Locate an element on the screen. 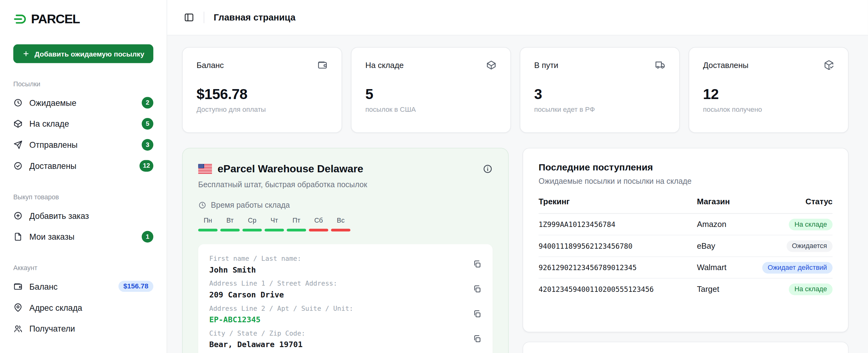 The width and height of the screenshot is (868, 353). table-row: 92612902123456789012345 Walmart Ожидает … is located at coordinates (686, 268).